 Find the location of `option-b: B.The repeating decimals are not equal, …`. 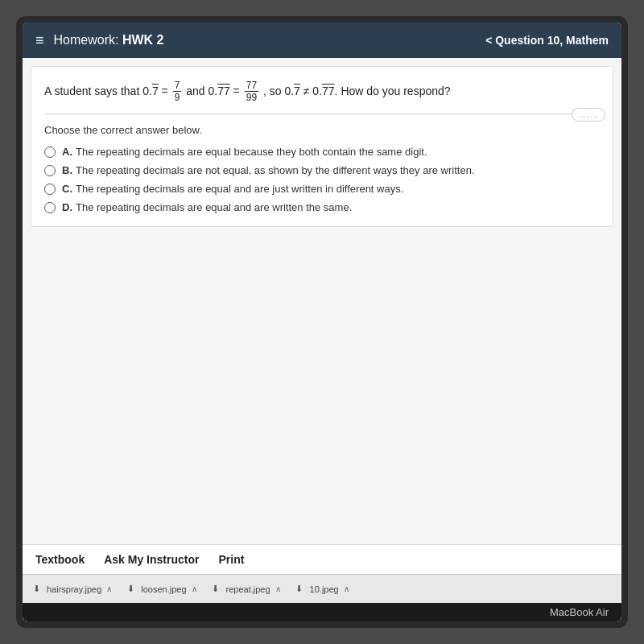

option-b: B.The repeating decimals are not equal, … is located at coordinates (322, 171).